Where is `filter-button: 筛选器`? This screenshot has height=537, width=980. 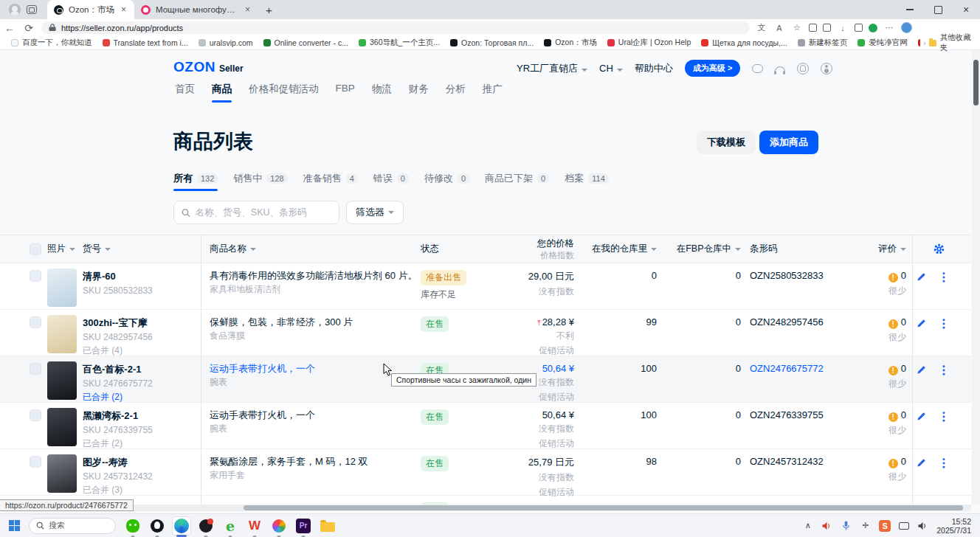
filter-button: 筛选器 is located at coordinates (375, 212).